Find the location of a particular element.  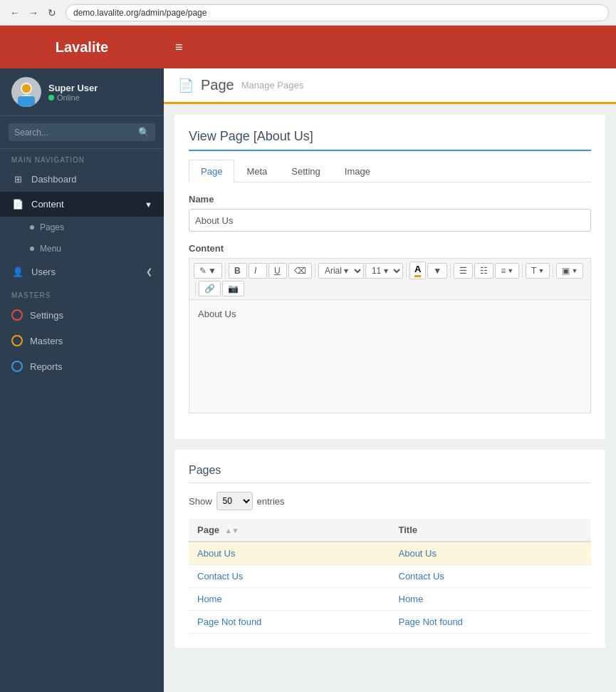

tab-setting: Setting is located at coordinates (306, 171).